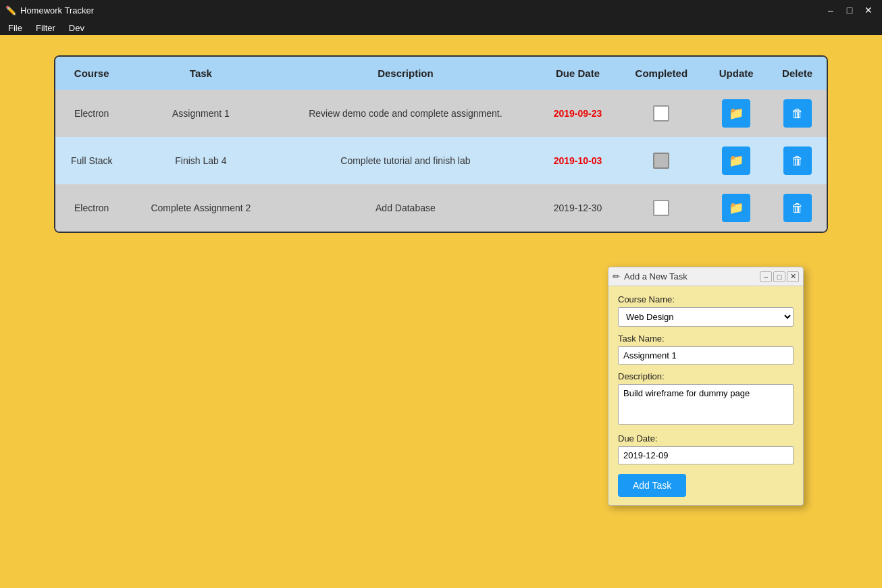 This screenshot has height=588, width=882. I want to click on cell-due-date: 2019-09-23, so click(577, 113).